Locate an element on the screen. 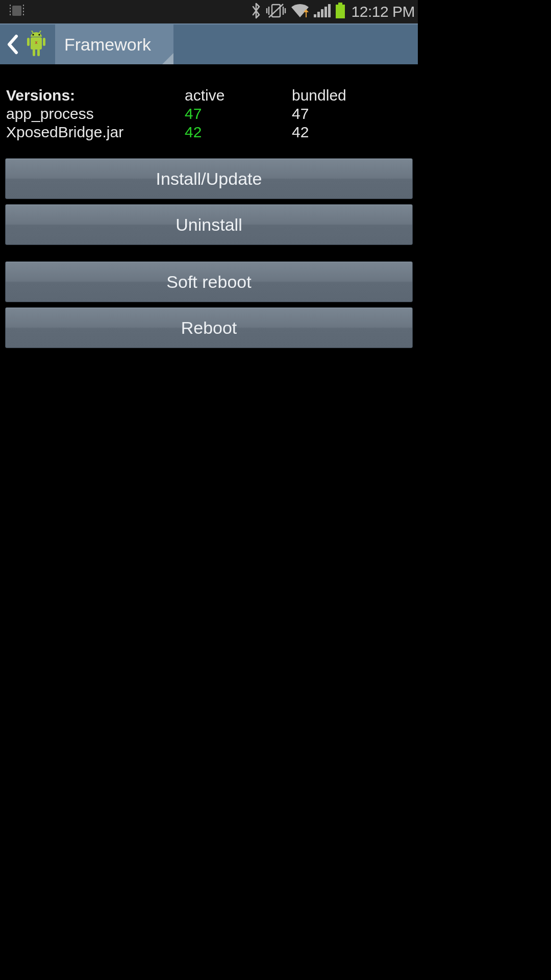 This screenshot has width=551, height=980. tab-framework: Framework is located at coordinates (114, 44).